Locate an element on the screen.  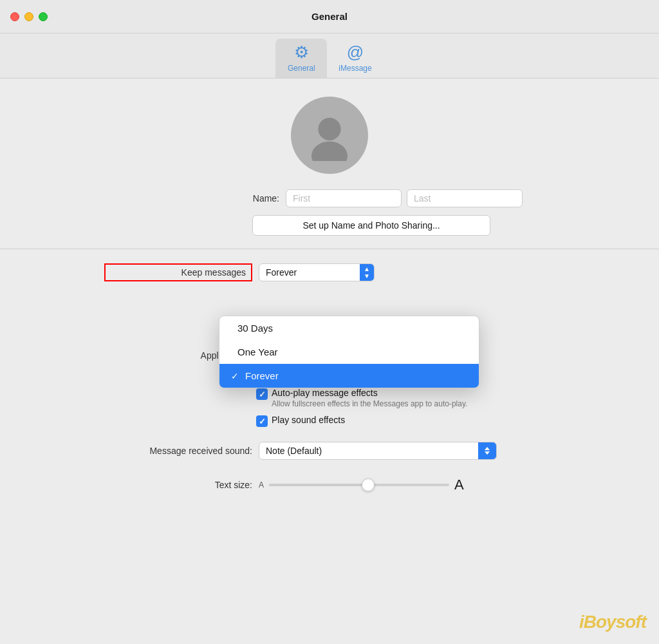
watermark-suffix: Boysoft is located at coordinates (615, 622).